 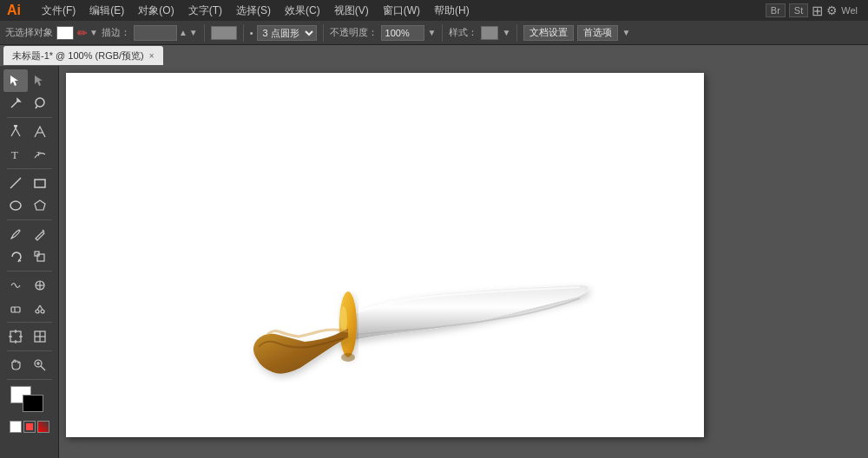 What do you see at coordinates (16, 285) in the screenshot?
I see `warp-tool` at bounding box center [16, 285].